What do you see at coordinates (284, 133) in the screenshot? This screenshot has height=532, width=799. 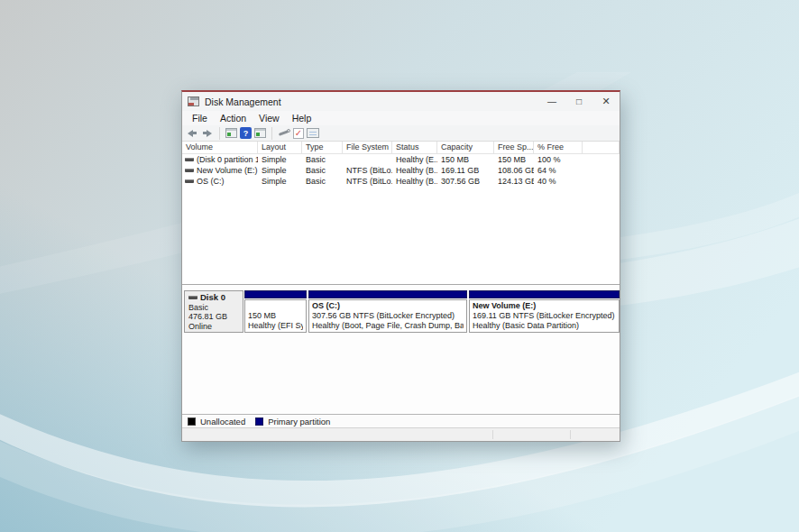 I see `action-tool-icon` at bounding box center [284, 133].